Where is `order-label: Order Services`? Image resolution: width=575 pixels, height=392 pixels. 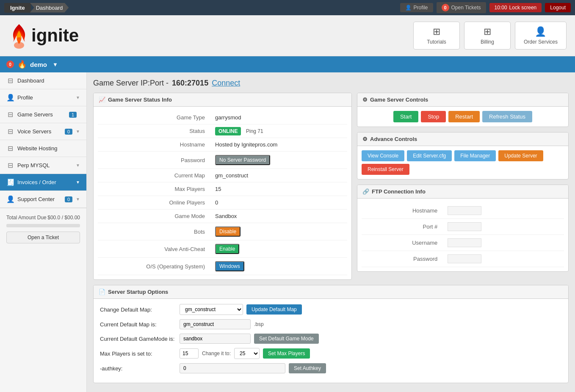
order-label: Order Services is located at coordinates (541, 42).